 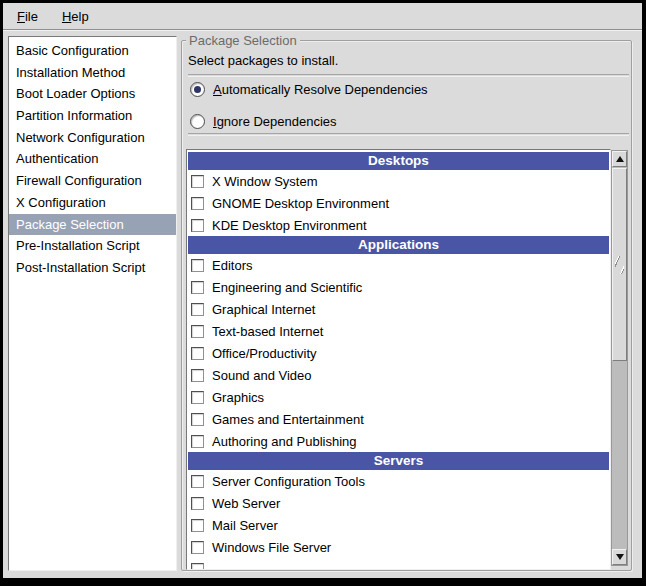 I want to click on package-item: GNOME Desktop Environment, so click(x=398, y=203).